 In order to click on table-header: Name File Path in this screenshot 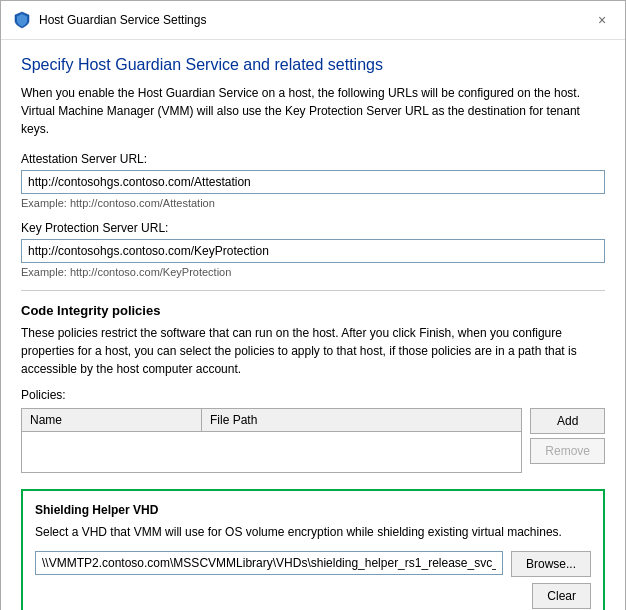, I will do `click(272, 420)`.